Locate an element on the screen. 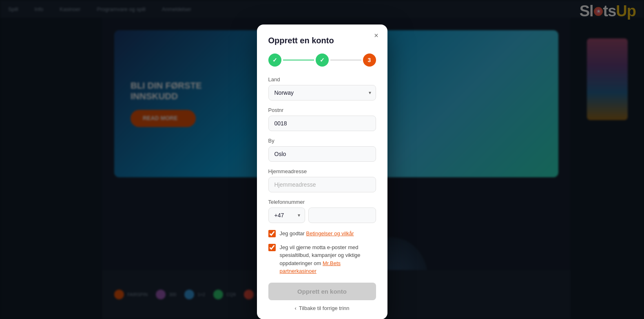 This screenshot has height=319, width=644. postnr-input is located at coordinates (322, 123).